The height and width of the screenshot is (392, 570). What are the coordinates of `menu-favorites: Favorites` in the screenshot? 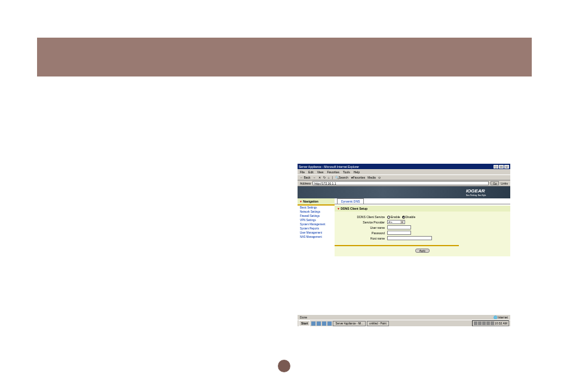 It's located at (333, 172).